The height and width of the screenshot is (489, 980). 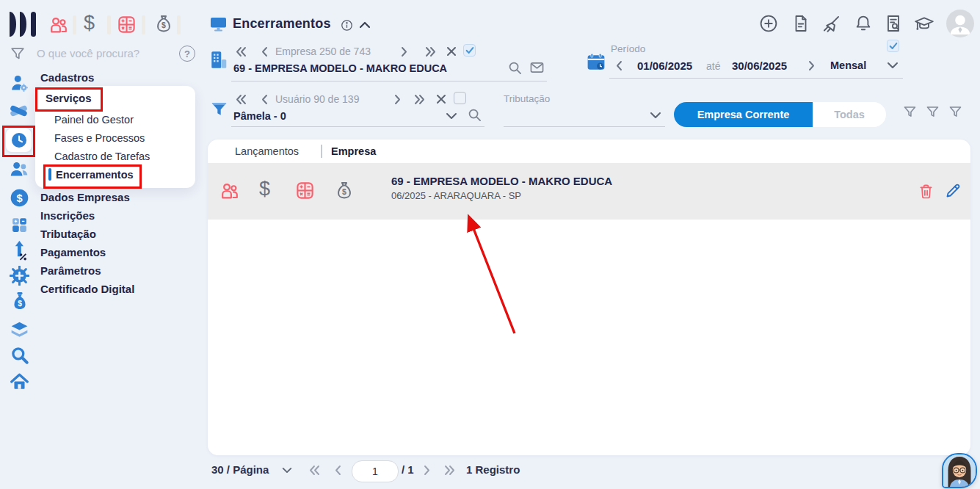 What do you see at coordinates (85, 197) in the screenshot?
I see `sidebar-item-dados-empresas: Dados Empresas` at bounding box center [85, 197].